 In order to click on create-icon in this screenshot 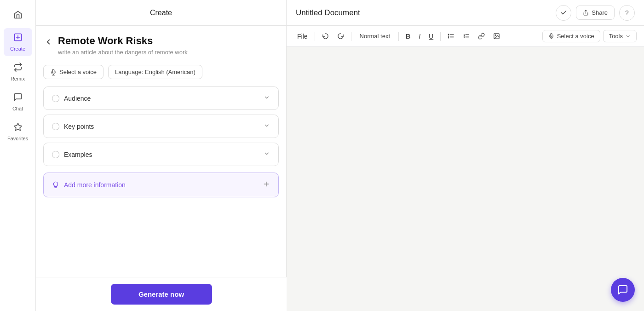, I will do `click(18, 39)`.